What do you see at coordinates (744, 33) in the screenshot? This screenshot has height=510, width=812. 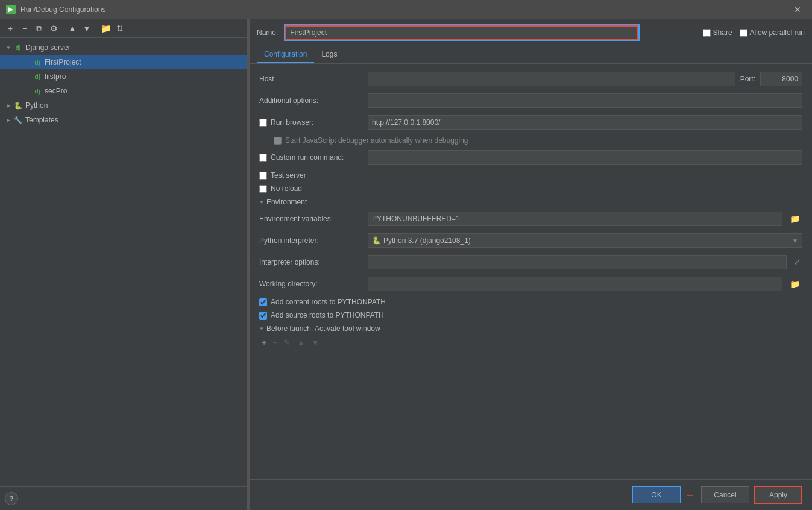 I see `parallel-run-checkbox` at bounding box center [744, 33].